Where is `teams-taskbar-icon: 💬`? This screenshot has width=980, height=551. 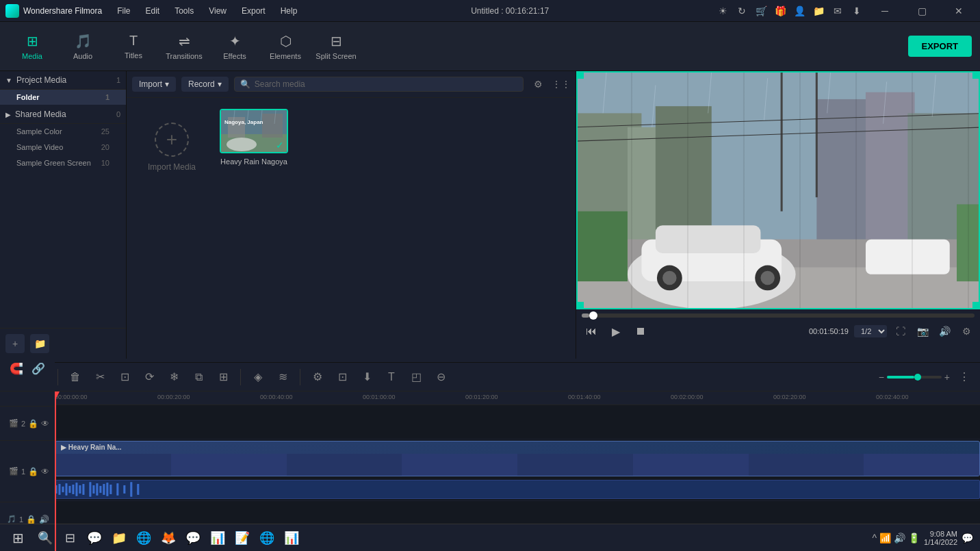
teams-taskbar-icon: 💬 is located at coordinates (94, 538).